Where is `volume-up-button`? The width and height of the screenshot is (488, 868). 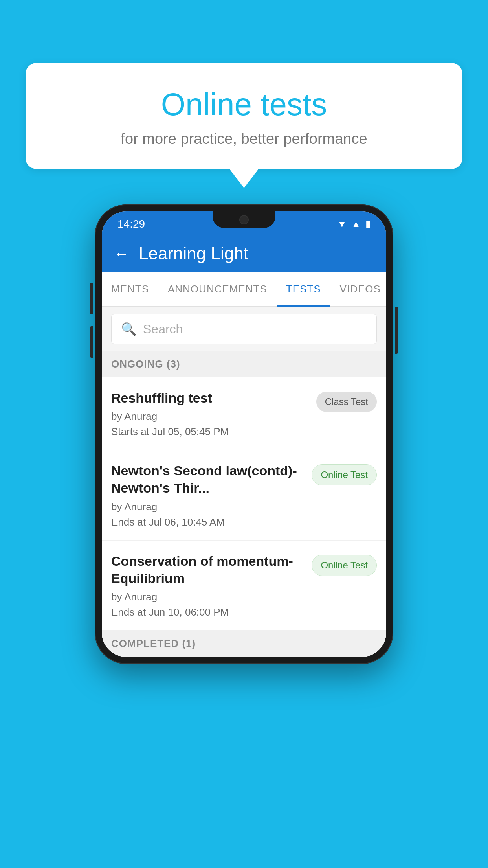 volume-up-button is located at coordinates (92, 299).